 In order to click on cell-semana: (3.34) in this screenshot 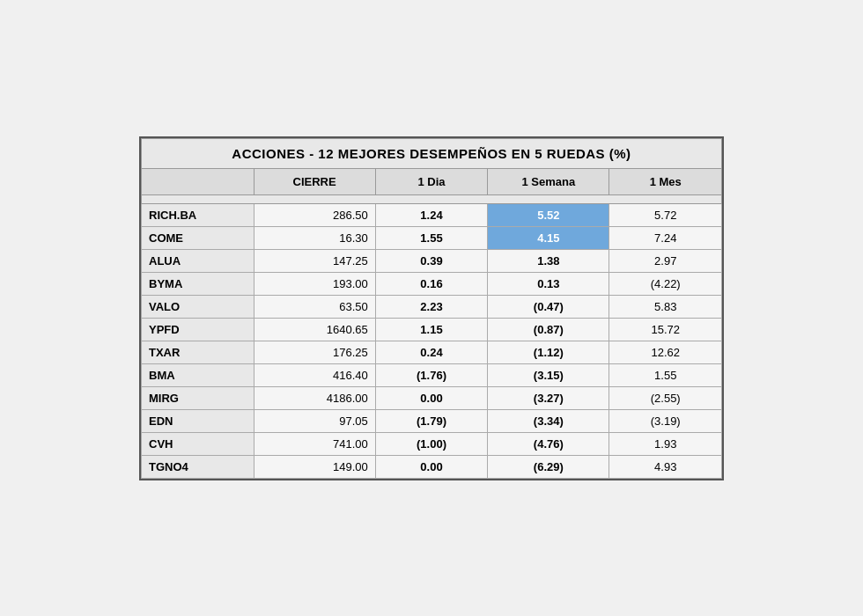, I will do `click(549, 421)`.